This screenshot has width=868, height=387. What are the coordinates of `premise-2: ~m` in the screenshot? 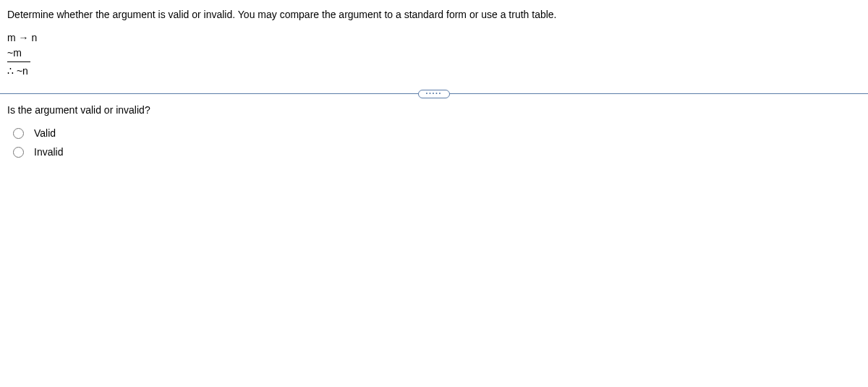 It's located at (19, 54).